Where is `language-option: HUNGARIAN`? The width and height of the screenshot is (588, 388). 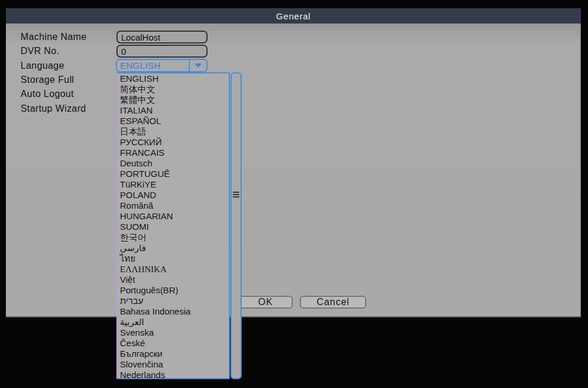 language-option: HUNGARIAN is located at coordinates (173, 216).